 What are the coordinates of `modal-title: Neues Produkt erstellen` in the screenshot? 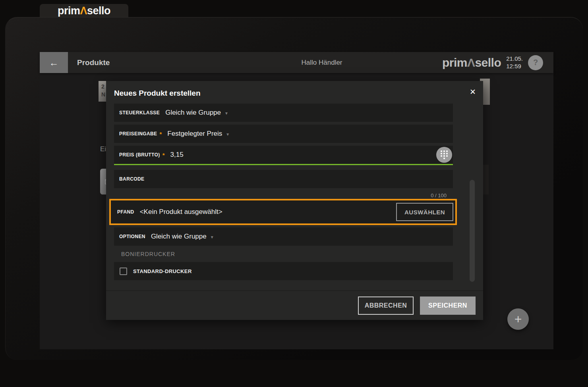 It's located at (157, 93).